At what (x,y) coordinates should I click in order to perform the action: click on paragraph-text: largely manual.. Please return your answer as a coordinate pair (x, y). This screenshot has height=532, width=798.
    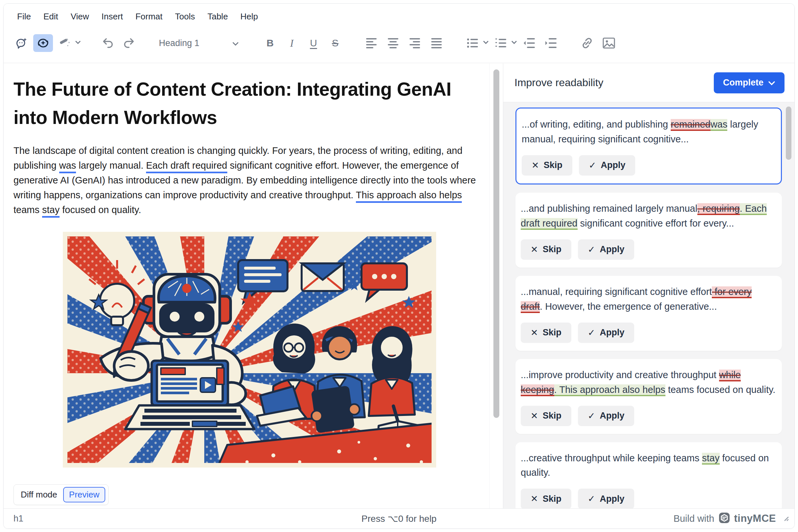
    Looking at the image, I should click on (111, 166).